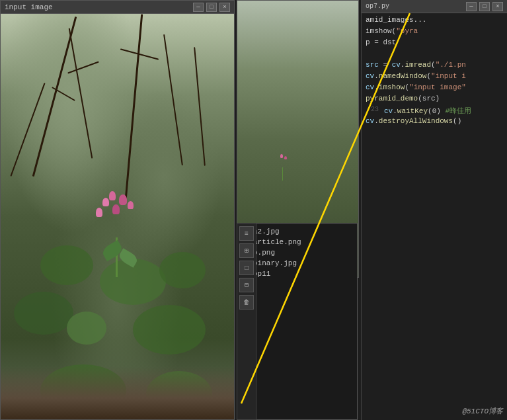  Describe the element at coordinates (434, 122) in the screenshot. I see `code-line-9: cv.destroyAllWindows()` at that location.